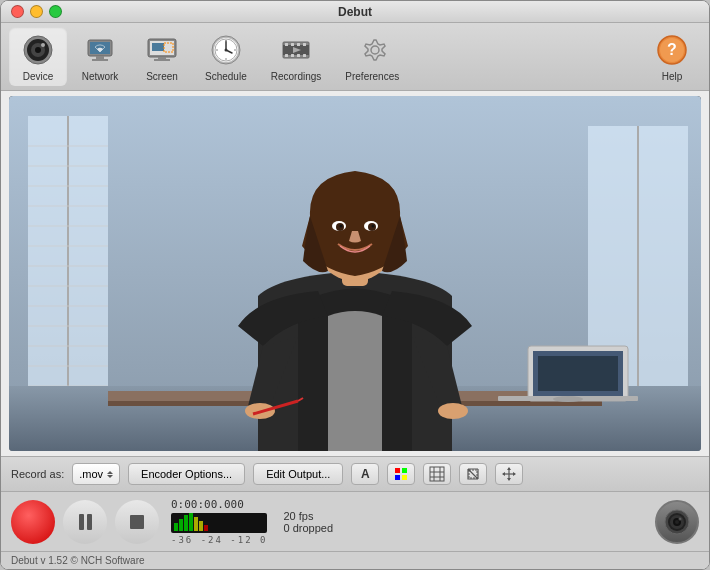 The width and height of the screenshot is (710, 570). What do you see at coordinates (296, 76) in the screenshot?
I see `recordings-label: Recordings` at bounding box center [296, 76].